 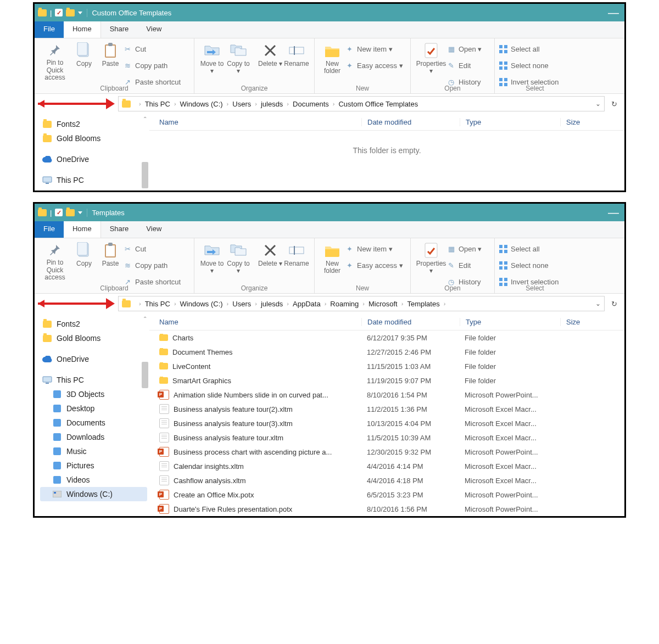 I want to click on file-row: Animation slide Numbers slide in on curv…, so click(x=387, y=395).